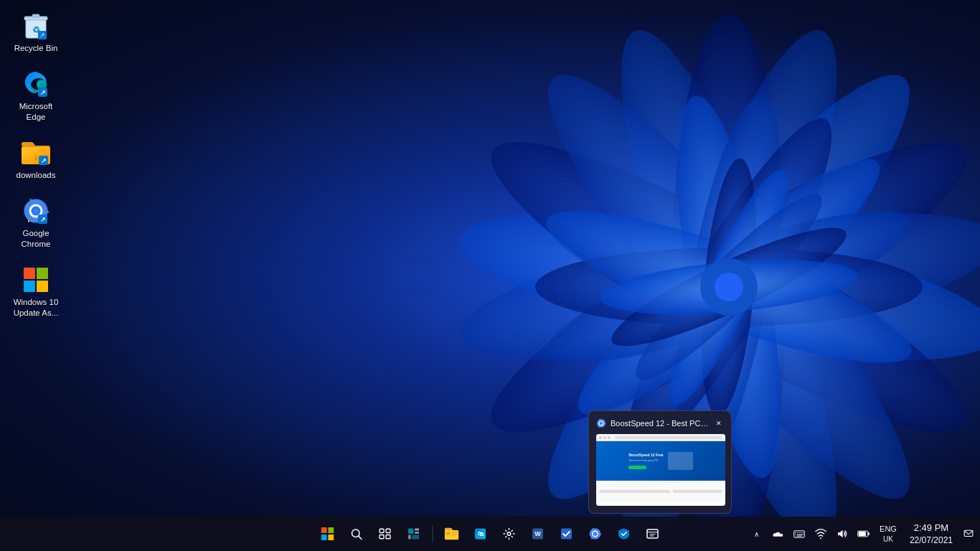 The image size is (980, 551). I want to click on system-tray: ∧, so click(861, 534).